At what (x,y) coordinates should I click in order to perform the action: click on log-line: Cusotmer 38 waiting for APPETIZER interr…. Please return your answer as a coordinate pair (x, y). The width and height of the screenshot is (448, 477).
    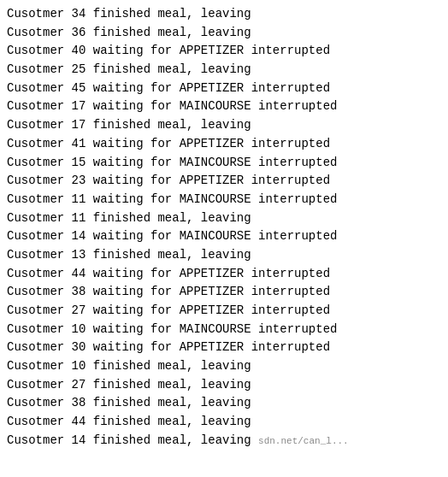
    Looking at the image, I should click on (224, 292).